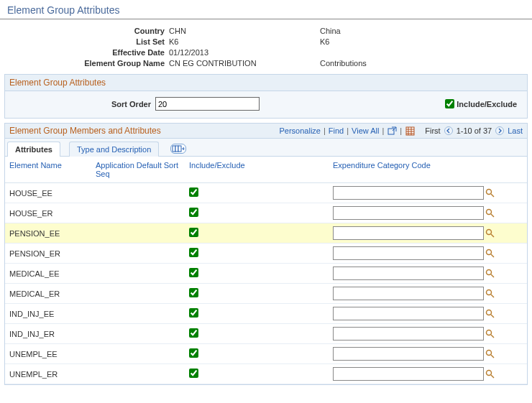 The width and height of the screenshot is (532, 403). Describe the element at coordinates (515, 131) in the screenshot. I see `nav-last: Last` at that location.